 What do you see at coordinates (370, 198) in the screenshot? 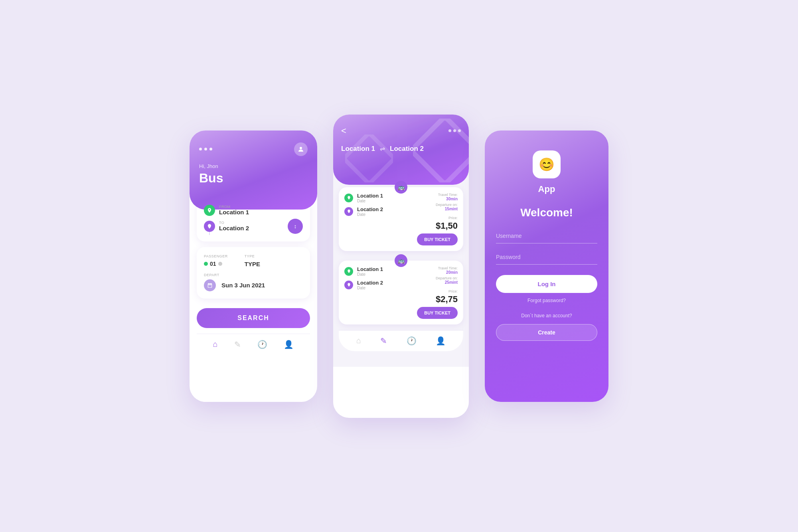
I see `ticket-1-loc1: Location 1 Date` at bounding box center [370, 198].